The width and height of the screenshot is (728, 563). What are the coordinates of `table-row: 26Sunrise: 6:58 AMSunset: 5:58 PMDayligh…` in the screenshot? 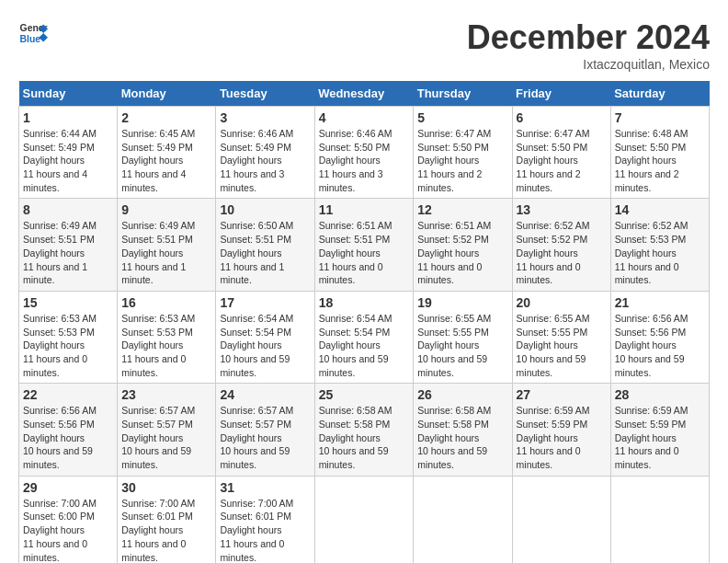 It's located at (463, 430).